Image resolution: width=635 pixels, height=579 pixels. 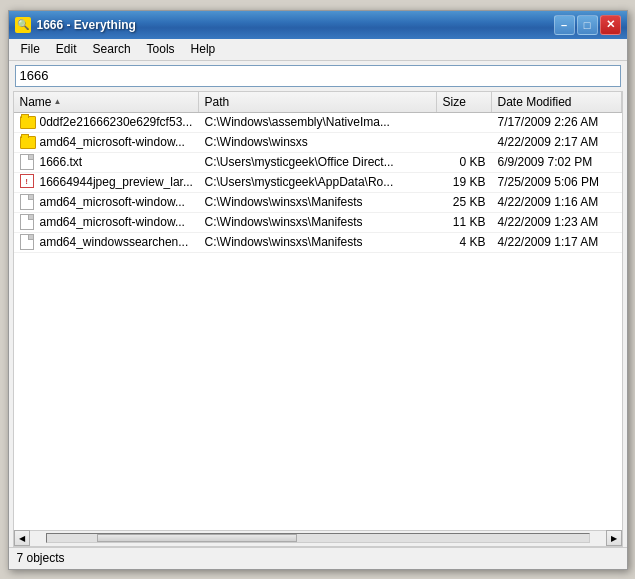 What do you see at coordinates (30, 49) in the screenshot?
I see `menu-file: File` at bounding box center [30, 49].